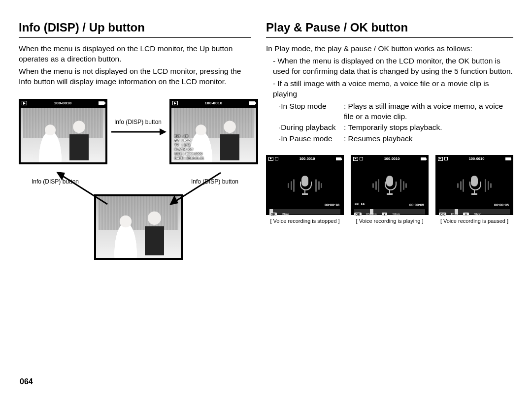 The width and height of the screenshot is (532, 401). I want to click on control-hints: OKPause▼Stop, so click(390, 214).